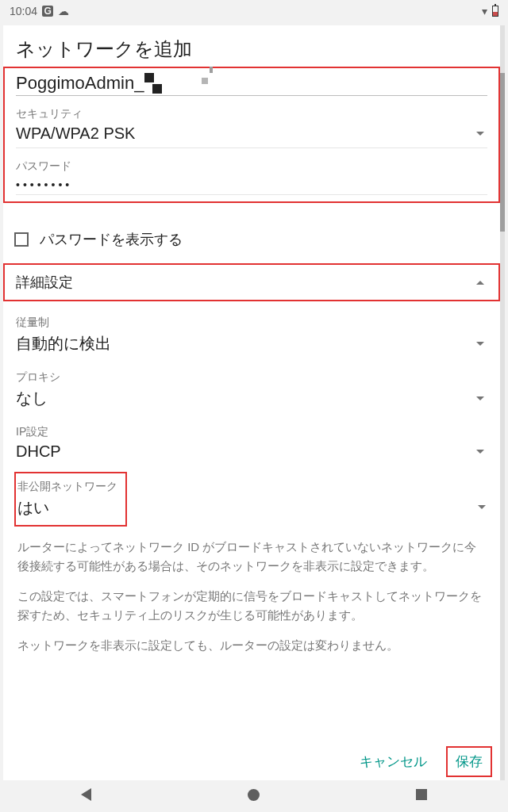 This screenshot has width=508, height=812. I want to click on metered-dropdown: 自動的に検出, so click(252, 346).